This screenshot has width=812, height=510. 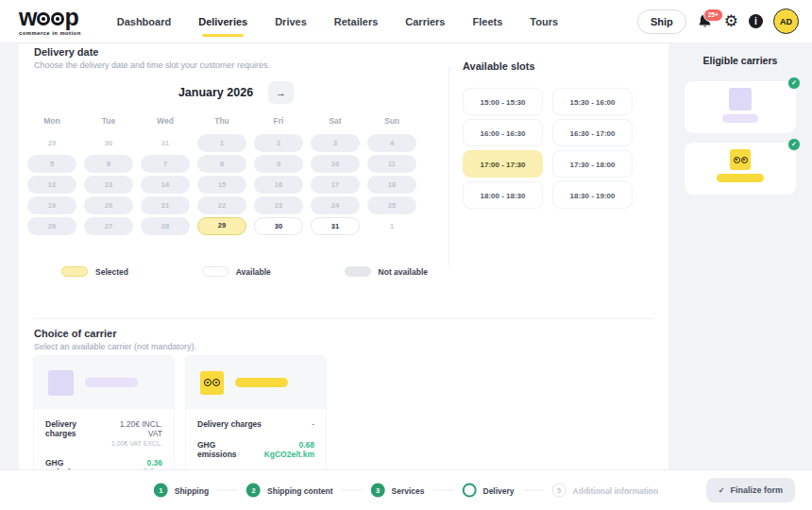 What do you see at coordinates (740, 257) in the screenshot?
I see `eligible-carriers-sidebar: Eligible carriers` at bounding box center [740, 257].